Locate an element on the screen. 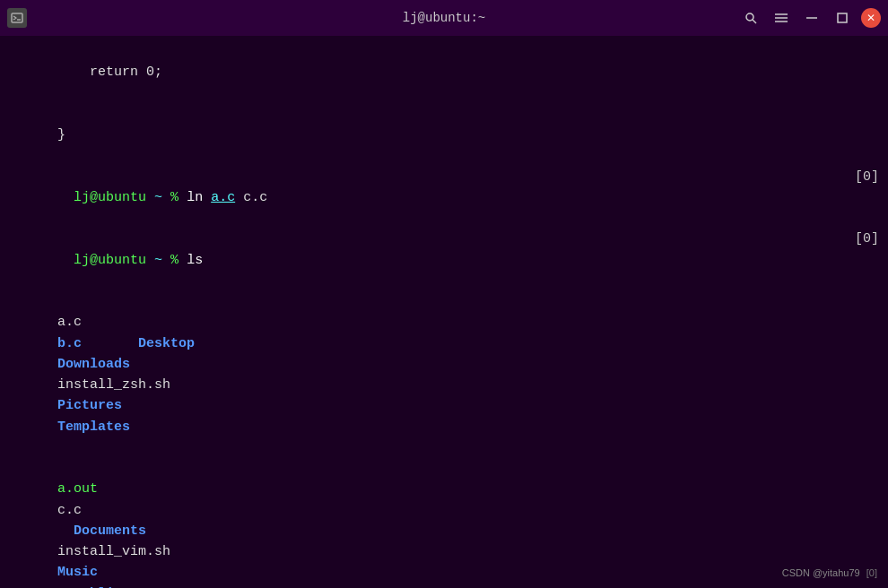 The width and height of the screenshot is (888, 588). terminal-line: lj@ubuntu ~ % ln a.c c.c [0] is located at coordinates (444, 198).